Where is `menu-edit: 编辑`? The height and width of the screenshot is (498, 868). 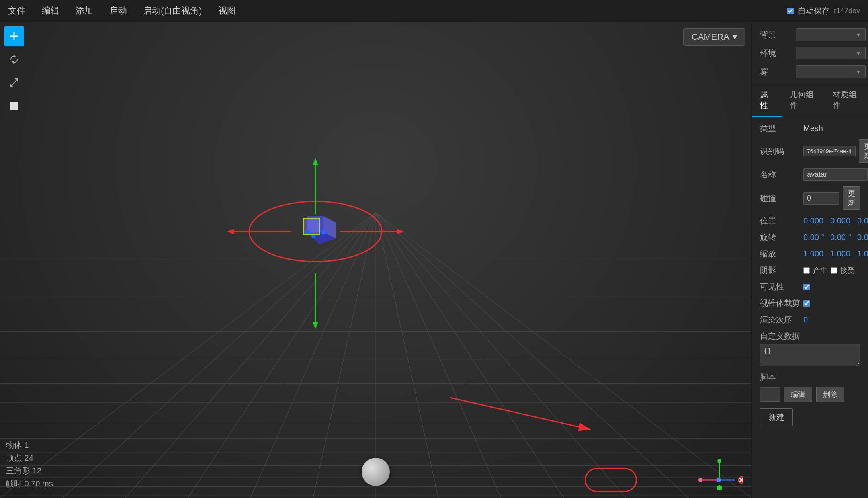
menu-edit: 编辑 is located at coordinates (51, 11).